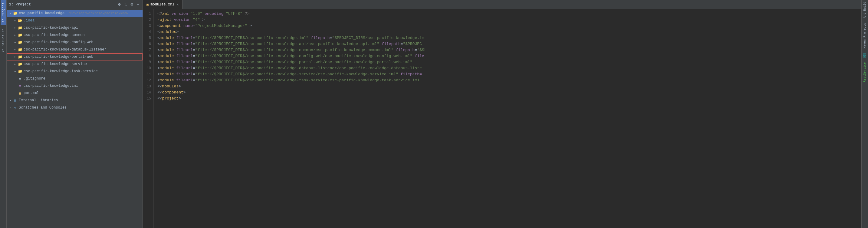 This screenshot has height=228, width=868. I want to click on code-line-11: <module fileurl="file://$PROJECT_DIR$/cs…, so click(507, 74).